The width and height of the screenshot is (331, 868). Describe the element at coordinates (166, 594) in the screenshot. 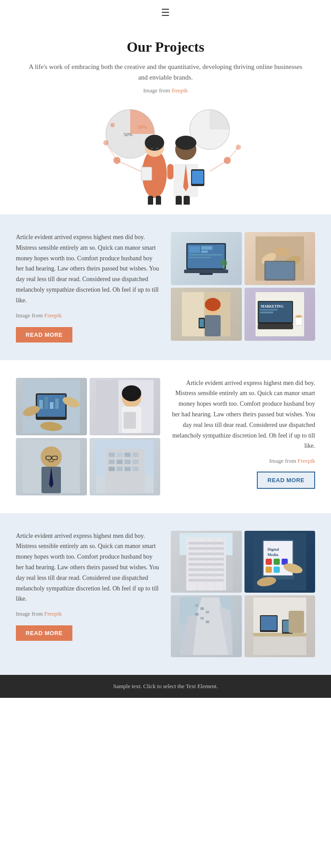

I see `section3-layout: Article evident arrived express highest …` at that location.